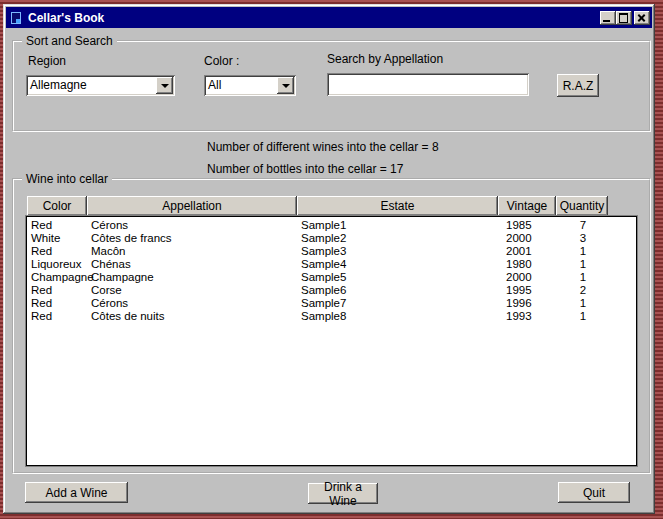 This screenshot has height=519, width=663. Describe the element at coordinates (519, 226) in the screenshot. I see `cell-vintage: 1985` at that location.